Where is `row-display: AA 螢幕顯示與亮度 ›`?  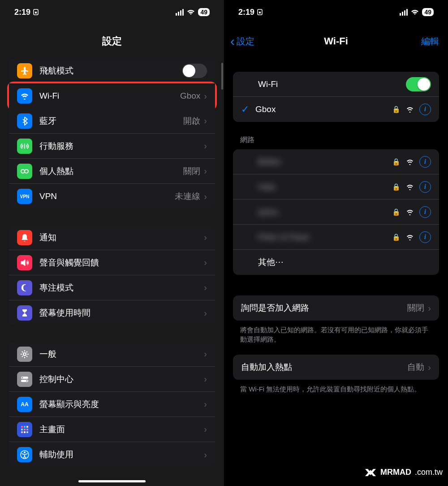
row-display: AA 螢幕顯示與亮度 › is located at coordinates (112, 404).